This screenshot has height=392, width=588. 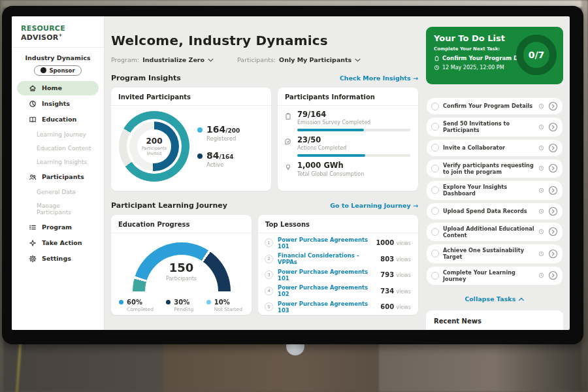 I want to click on home-icon, so click(x=33, y=88).